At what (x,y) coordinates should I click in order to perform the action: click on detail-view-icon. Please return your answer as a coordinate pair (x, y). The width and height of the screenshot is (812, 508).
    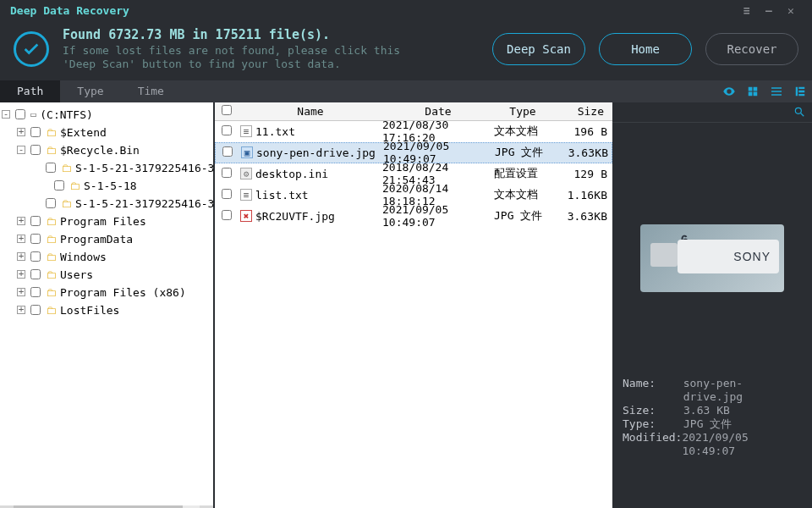
    Looking at the image, I should click on (800, 91).